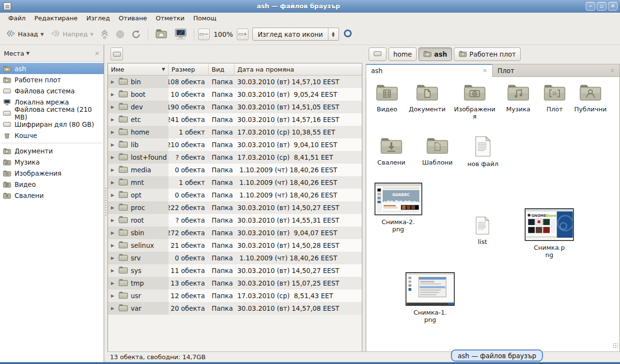 This screenshot has height=364, width=620. I want to click on stop-button, so click(120, 34).